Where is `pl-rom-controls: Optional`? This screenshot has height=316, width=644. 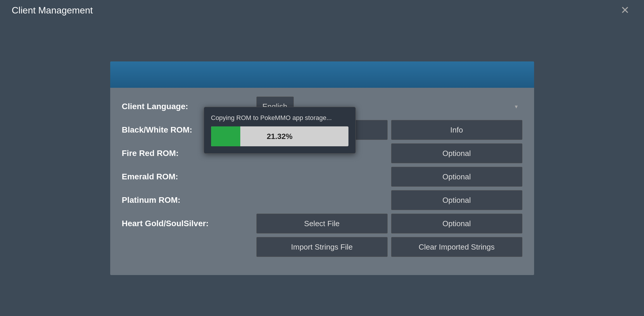
pl-rom-controls: Optional is located at coordinates (389, 200).